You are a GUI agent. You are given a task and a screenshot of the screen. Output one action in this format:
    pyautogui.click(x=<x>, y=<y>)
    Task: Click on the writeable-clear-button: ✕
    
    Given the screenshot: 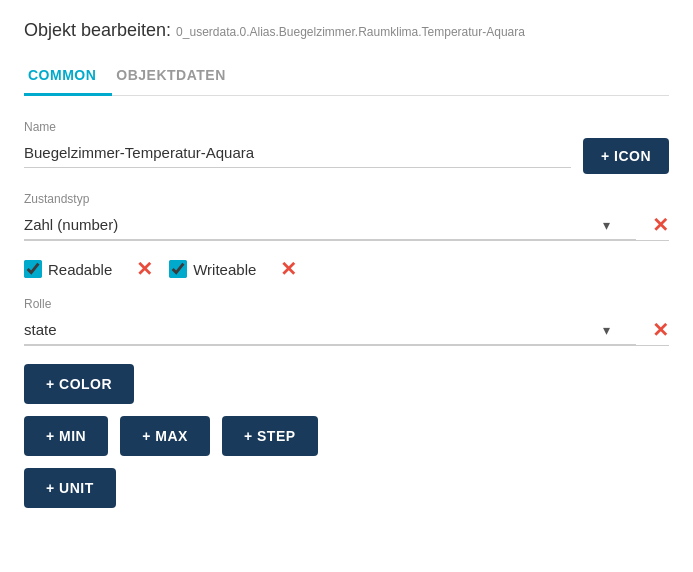 What is the action you would take?
    pyautogui.click(x=288, y=269)
    